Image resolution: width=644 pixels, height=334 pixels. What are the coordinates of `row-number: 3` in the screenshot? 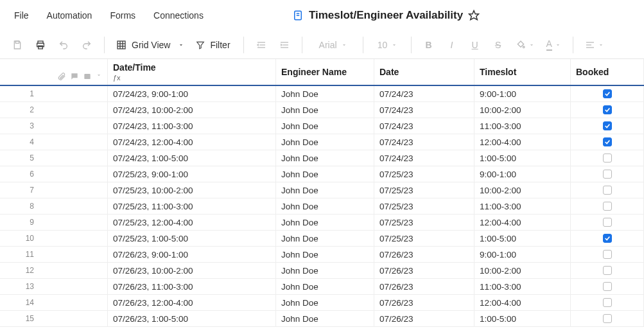 It's located at (54, 126).